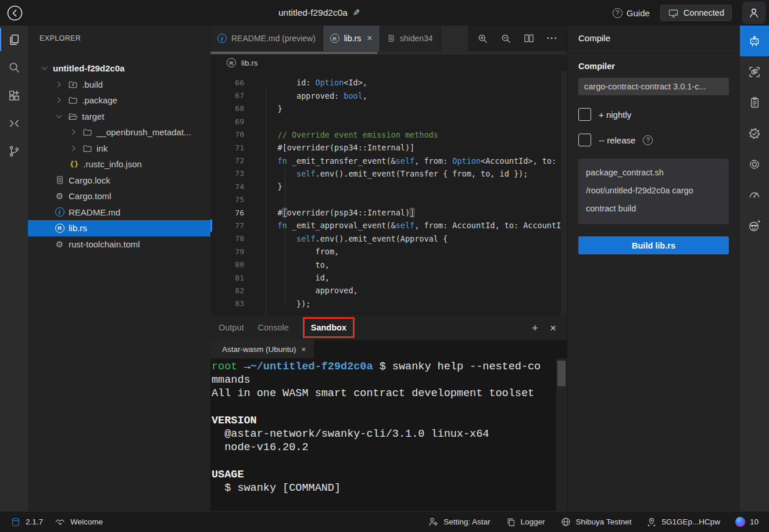  What do you see at coordinates (357, 13) in the screenshot?
I see `rename-pencil-icon: ✎` at bounding box center [357, 13].